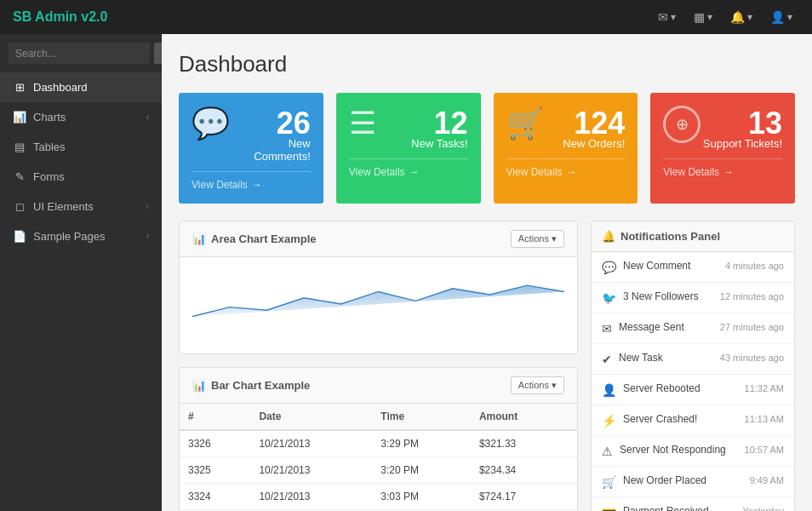  Describe the element at coordinates (81, 118) in the screenshot. I see `sidebar-item-charts: 📊 Charts ‹` at that location.